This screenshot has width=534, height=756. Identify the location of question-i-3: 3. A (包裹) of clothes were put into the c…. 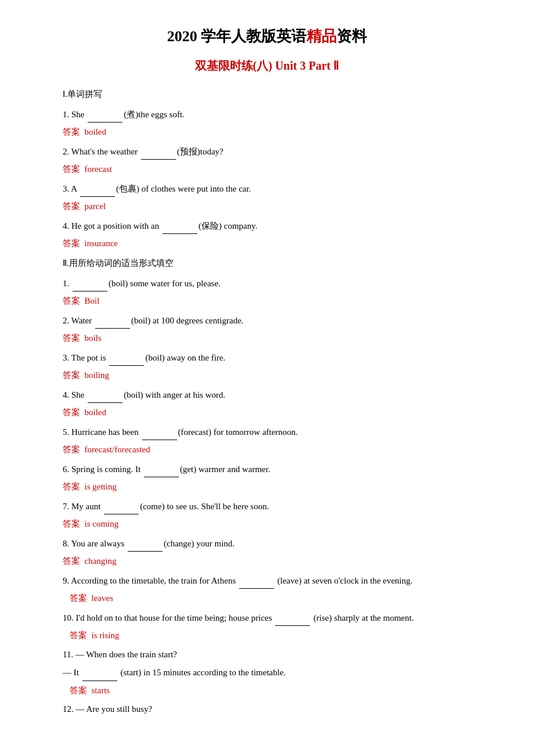
(275, 189).